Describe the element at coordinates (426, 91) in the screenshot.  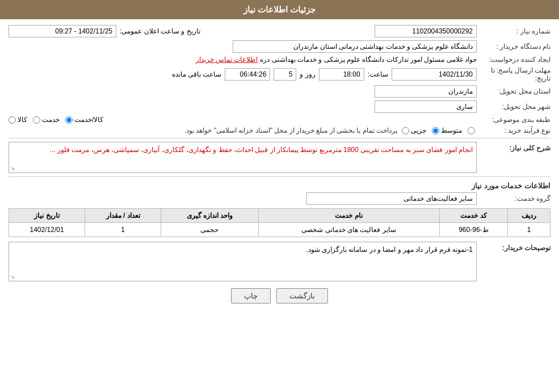
I see `ostan-value: مازندران` at that location.